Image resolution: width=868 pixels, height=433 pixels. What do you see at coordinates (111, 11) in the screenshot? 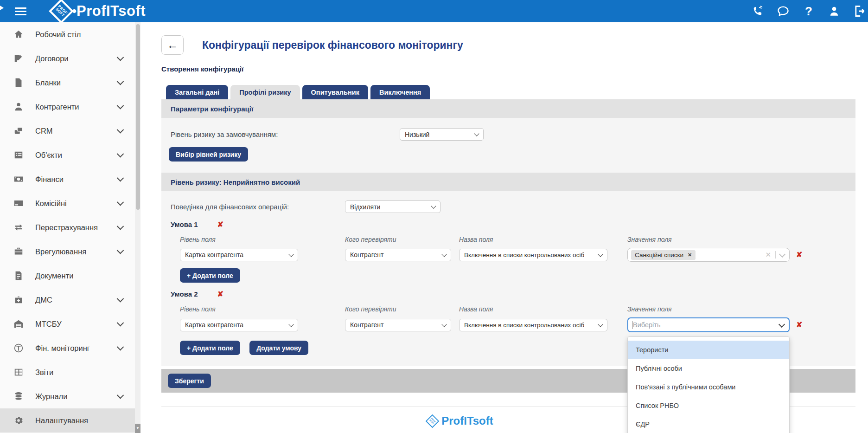
I see `brand-name: ProfITsoft` at bounding box center [111, 11].